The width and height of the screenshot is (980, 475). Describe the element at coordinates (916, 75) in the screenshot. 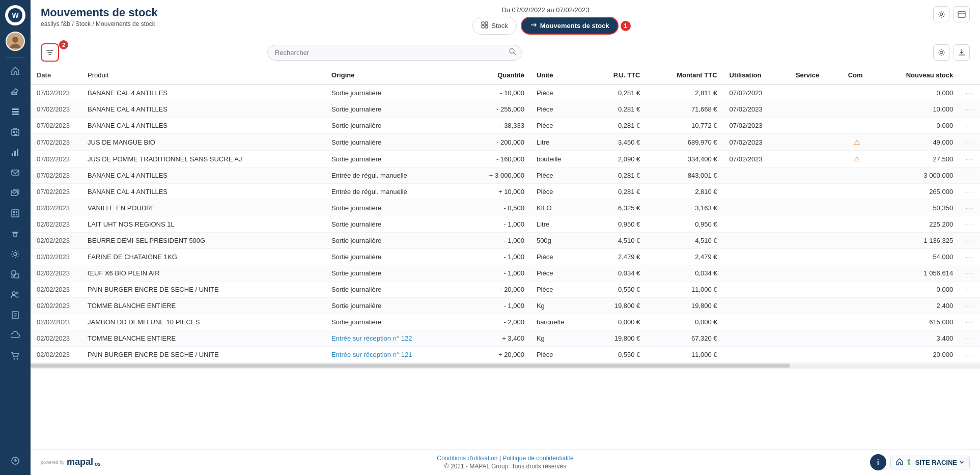

I see `col-header-stock: Nouveau stock` at that location.